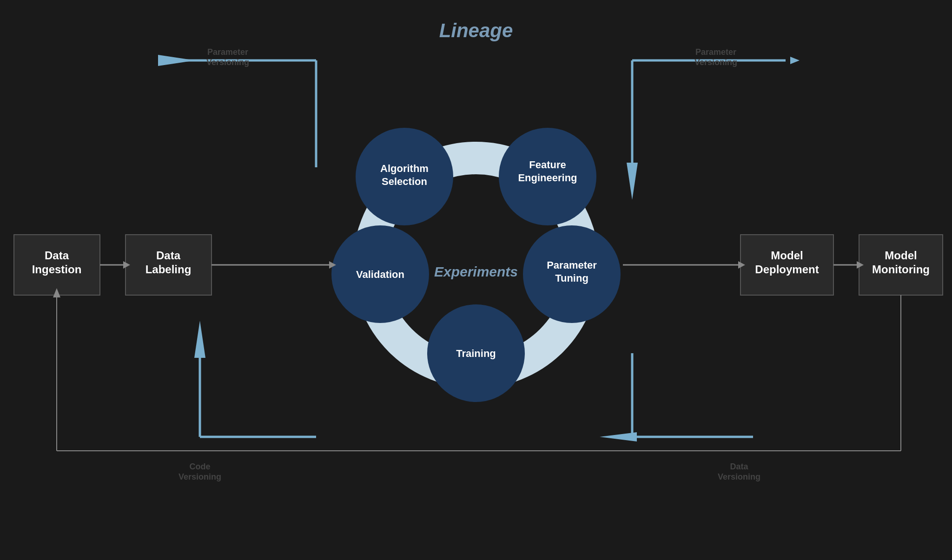 This screenshot has height=560, width=952. What do you see at coordinates (476, 353) in the screenshot?
I see `node-training-circle` at bounding box center [476, 353].